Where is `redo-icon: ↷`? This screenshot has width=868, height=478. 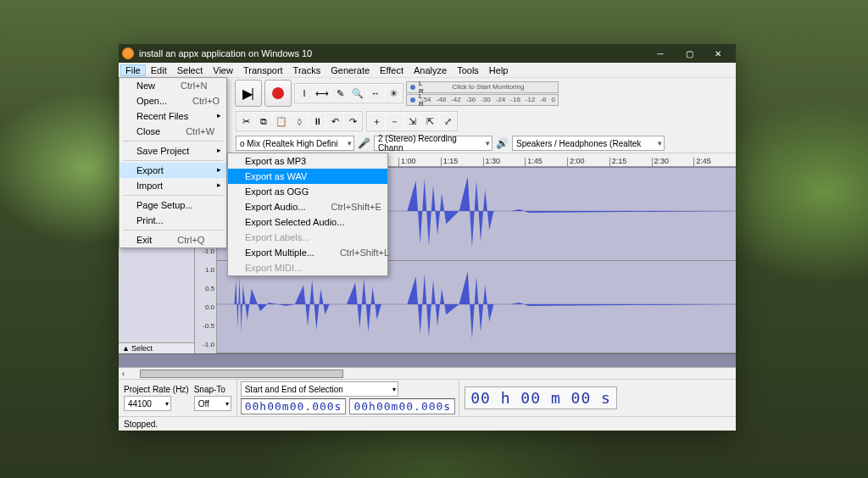
redo-icon: ↷ is located at coordinates (353, 121).